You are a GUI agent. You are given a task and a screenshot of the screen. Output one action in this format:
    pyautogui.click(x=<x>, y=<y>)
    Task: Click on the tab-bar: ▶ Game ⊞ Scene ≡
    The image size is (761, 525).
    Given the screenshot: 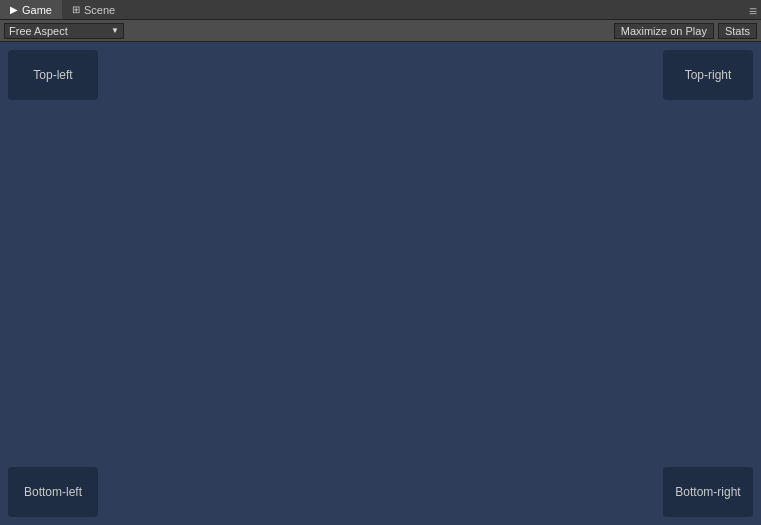 What is the action you would take?
    pyautogui.click(x=380, y=10)
    